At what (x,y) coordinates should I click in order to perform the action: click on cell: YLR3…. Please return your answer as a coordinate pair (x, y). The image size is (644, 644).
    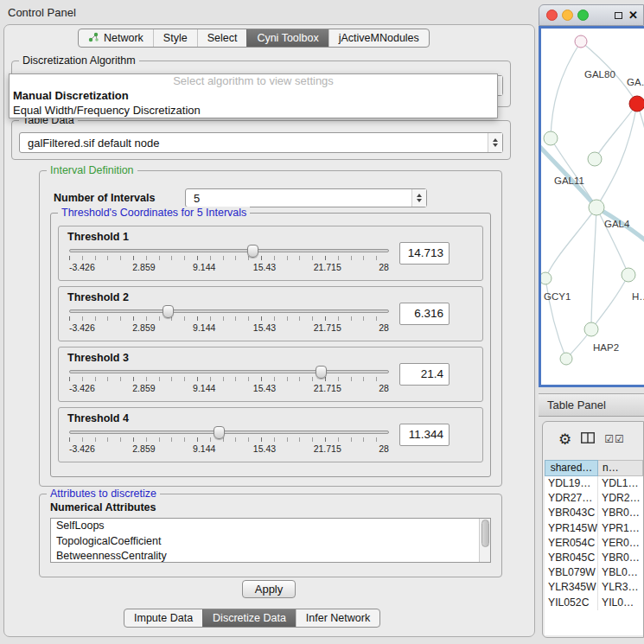
    Looking at the image, I should click on (621, 588).